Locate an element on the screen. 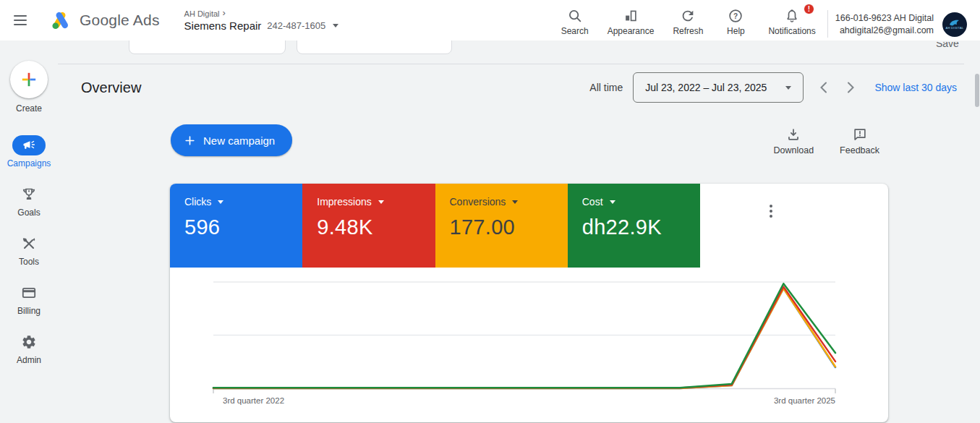 This screenshot has width=980, height=423. search-icon is located at coordinates (575, 16).